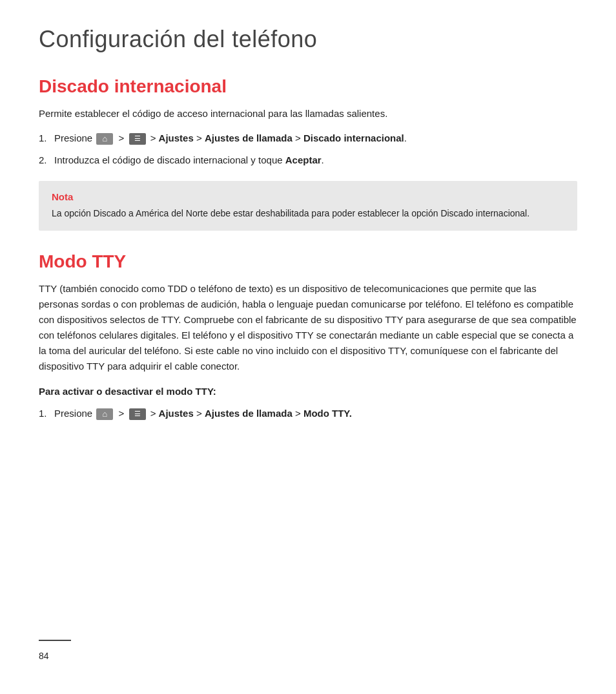 This screenshot has width=616, height=694. I want to click on step1: 1. Presione > > Ajustes > Ajustes de lla…, so click(308, 138).